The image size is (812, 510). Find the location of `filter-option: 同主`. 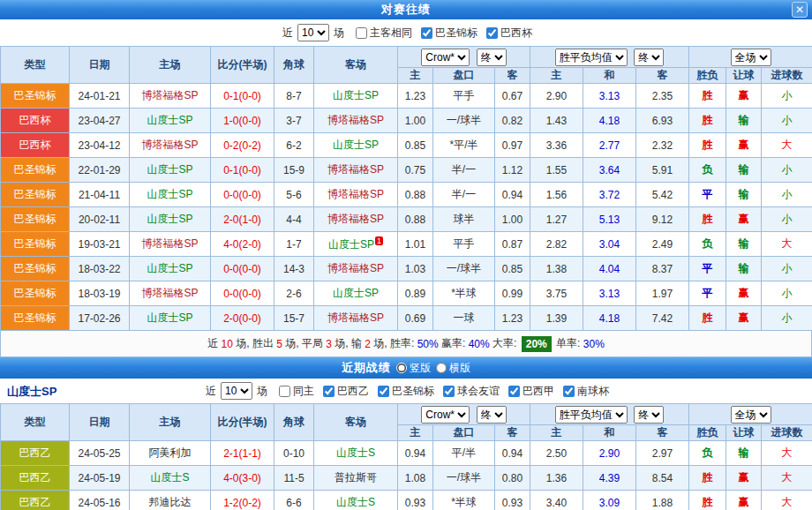

filter-option: 同主 is located at coordinates (297, 392).